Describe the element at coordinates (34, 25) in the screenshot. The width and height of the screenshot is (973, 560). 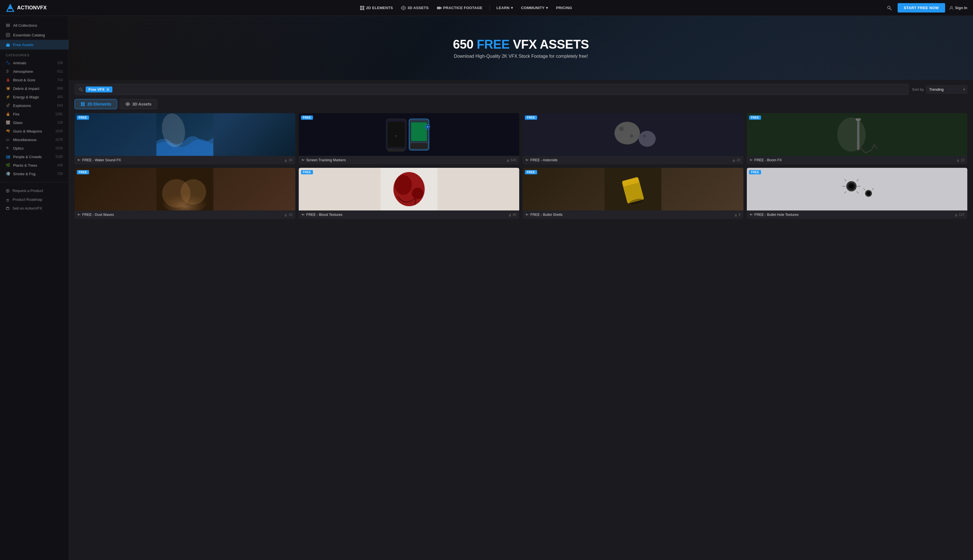
I see `sidebar-item-all-collections: All Collections` at that location.